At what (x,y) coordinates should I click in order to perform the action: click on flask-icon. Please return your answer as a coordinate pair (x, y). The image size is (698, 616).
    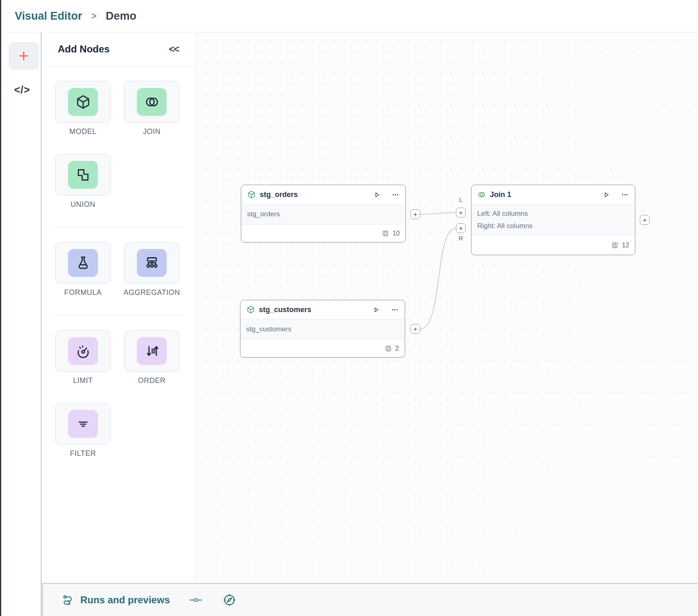
    Looking at the image, I should click on (83, 263).